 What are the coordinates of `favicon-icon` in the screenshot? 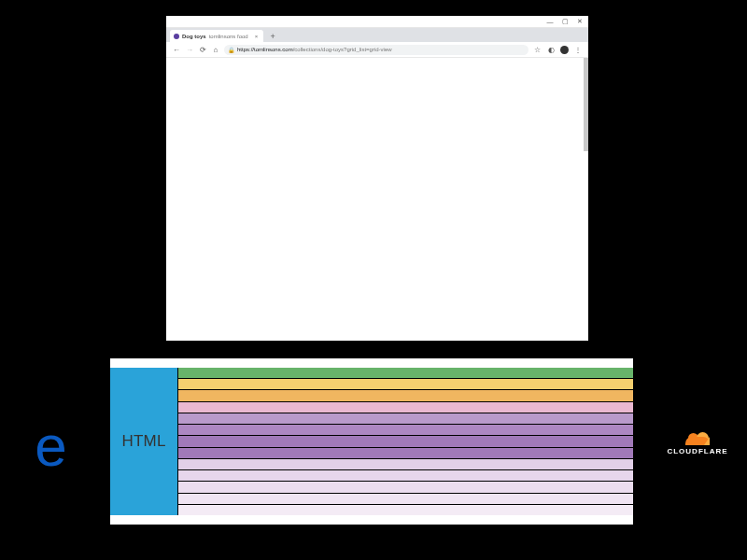 It's located at (176, 36).